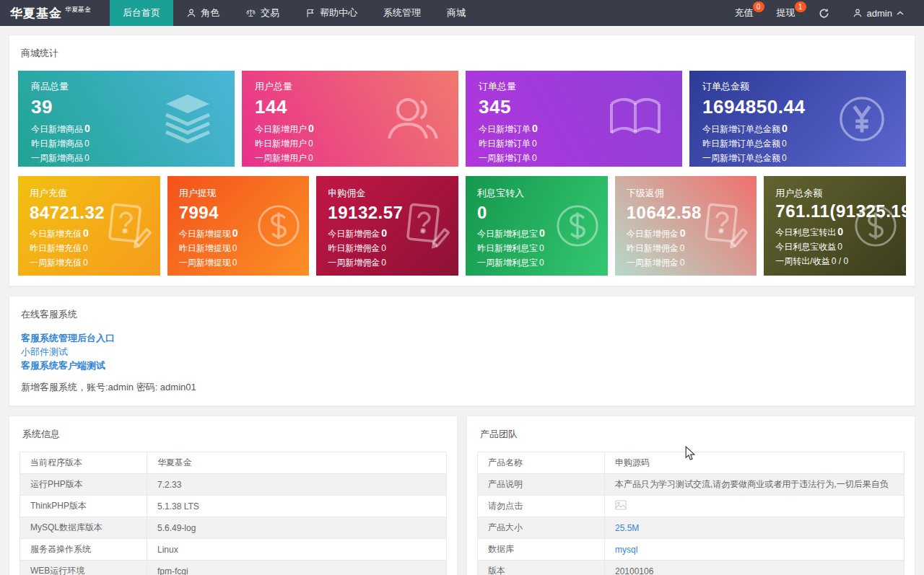 This screenshot has height=575, width=924. I want to click on value-link: 25.5M, so click(627, 528).